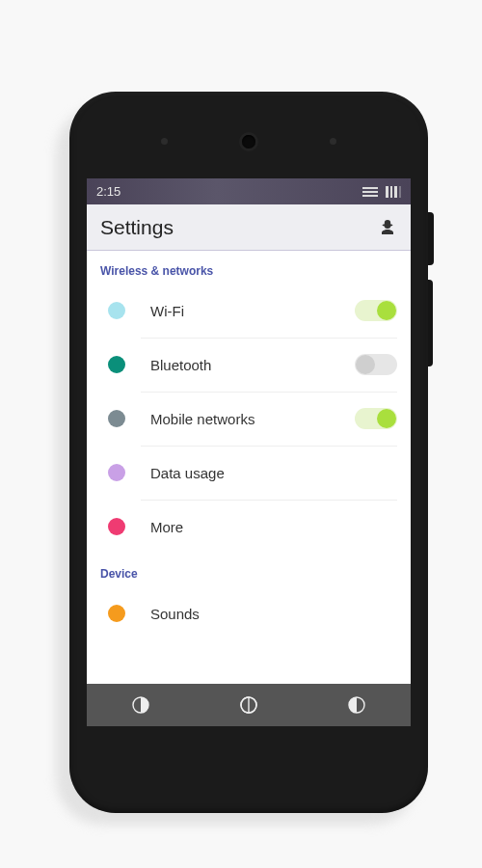 This screenshot has width=482, height=868. Describe the element at coordinates (249, 613) in the screenshot. I see `row-sounds: Sounds` at that location.